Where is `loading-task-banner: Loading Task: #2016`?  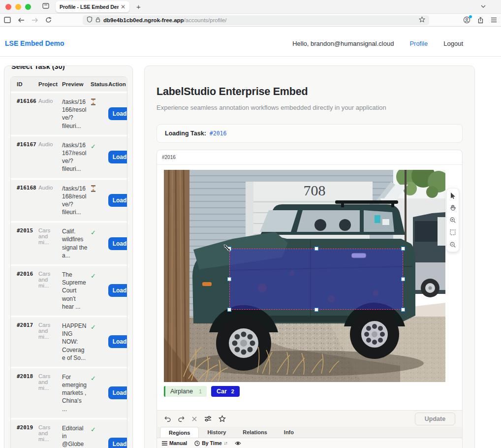 loading-task-banner: Loading Task: #2016 is located at coordinates (310, 133).